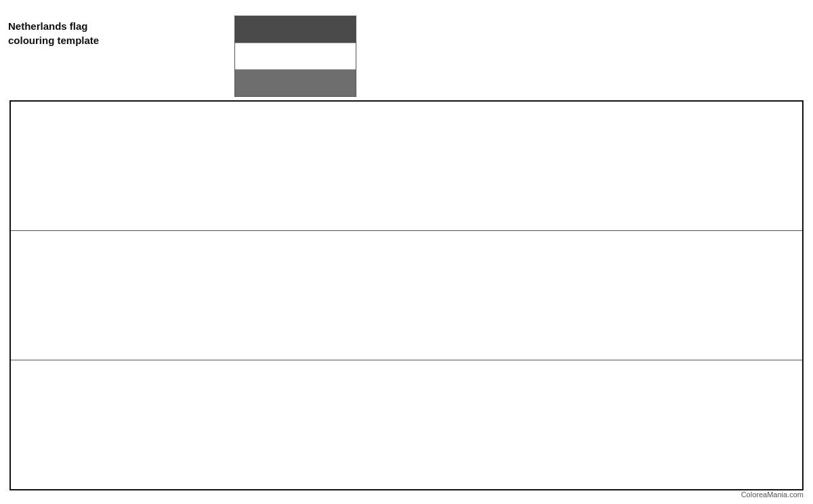  Describe the element at coordinates (54, 41) in the screenshot. I see `title-line2: colouring template` at that location.